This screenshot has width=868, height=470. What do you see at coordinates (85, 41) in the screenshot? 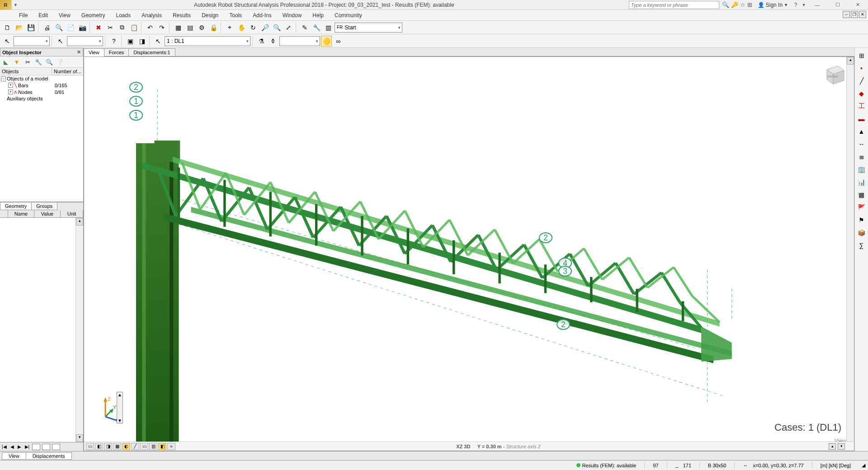
I see `bar-selection-combo` at bounding box center [85, 41].